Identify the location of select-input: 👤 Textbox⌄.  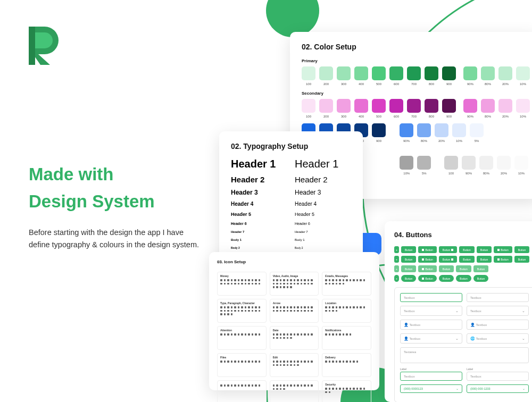
(431, 338).